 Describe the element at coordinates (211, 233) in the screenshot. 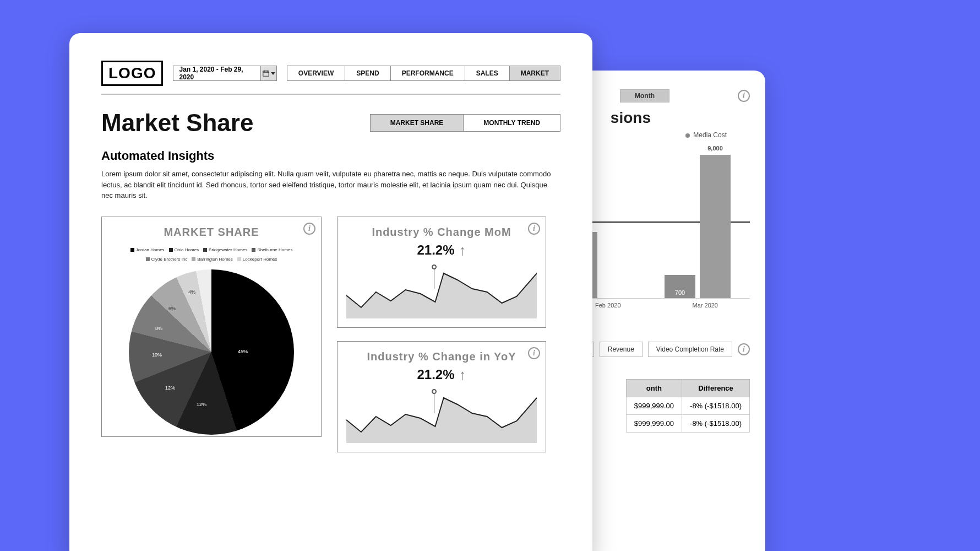

I see `tile-title: MARKET SHARE` at that location.